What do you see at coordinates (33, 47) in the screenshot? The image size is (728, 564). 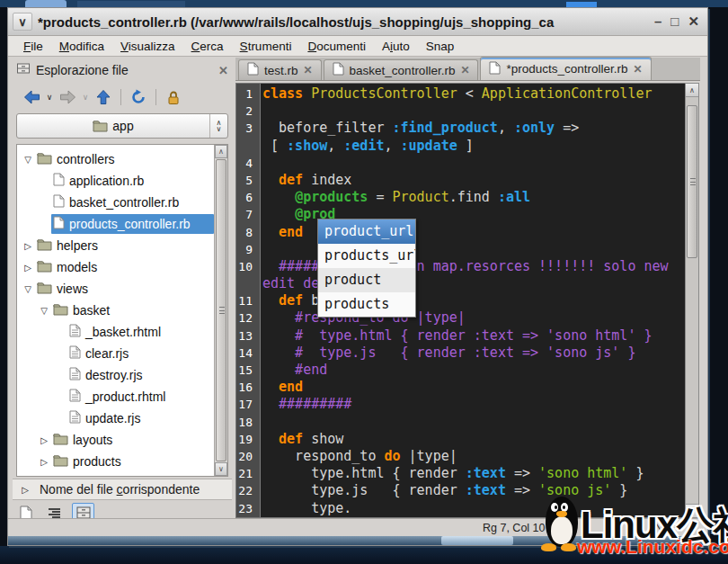 I see `menu-file: File` at bounding box center [33, 47].